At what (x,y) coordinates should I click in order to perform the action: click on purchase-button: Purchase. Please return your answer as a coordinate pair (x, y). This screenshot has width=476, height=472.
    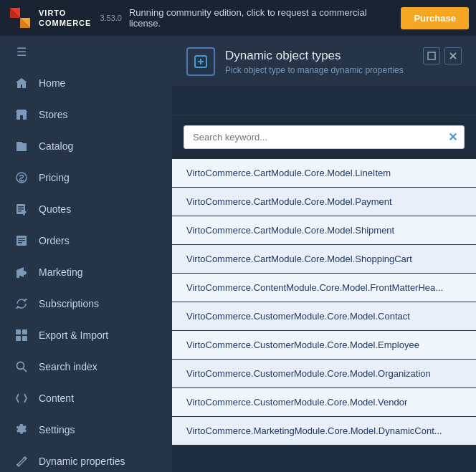
    Looking at the image, I should click on (434, 19).